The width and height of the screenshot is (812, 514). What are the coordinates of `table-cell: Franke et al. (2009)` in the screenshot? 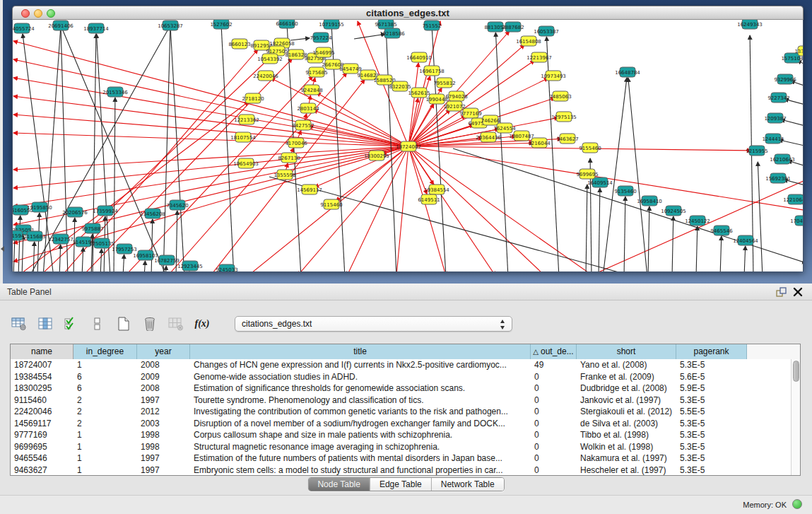 It's located at (626, 378).